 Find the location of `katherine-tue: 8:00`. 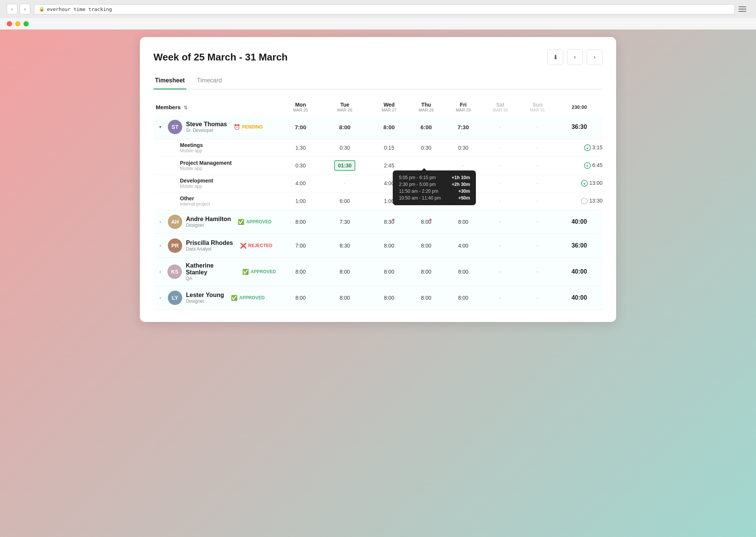

katherine-tue: 8:00 is located at coordinates (345, 272).